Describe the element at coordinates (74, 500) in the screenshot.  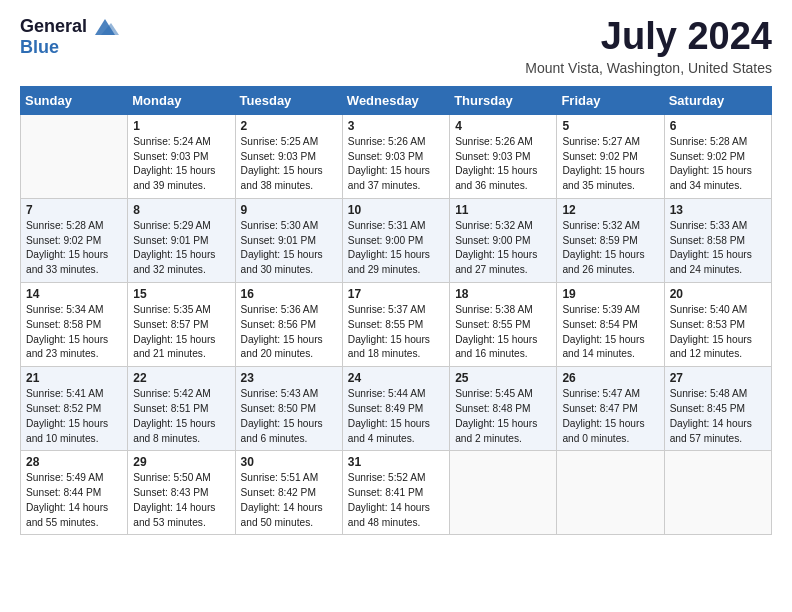
I see `day-info: Sunrise: 5:49 AM Sunset: 8:44 PM Dayligh…` at that location.